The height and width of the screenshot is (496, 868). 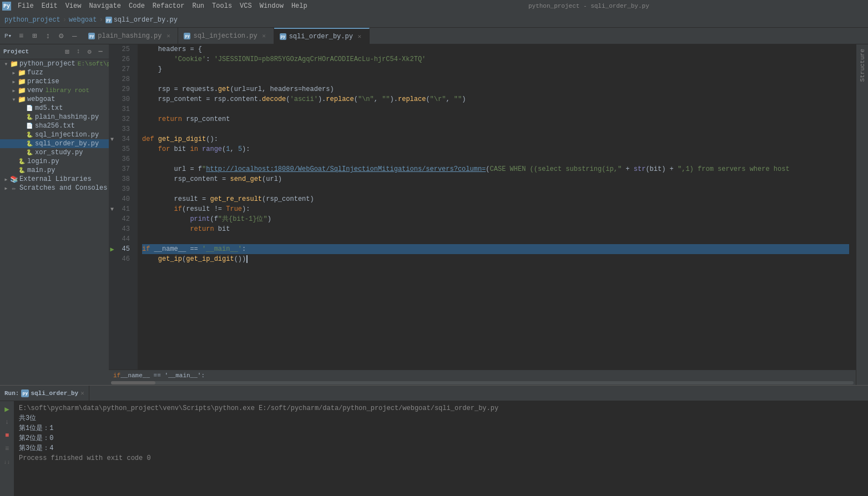 What do you see at coordinates (44, 393) in the screenshot?
I see `run-tab-label: Run: py sqli_order_by ✕` at bounding box center [44, 393].